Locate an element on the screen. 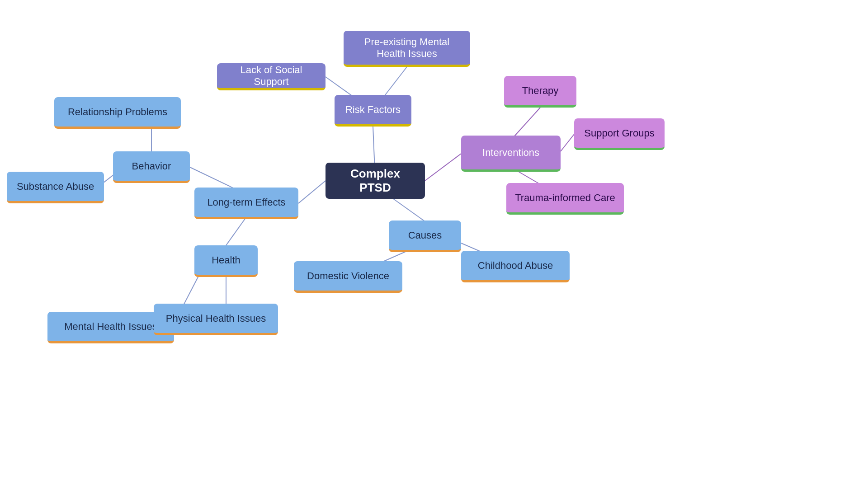 Image resolution: width=868 pixels, height=488 pixels. lack-social-support-label: Lack of Social Support is located at coordinates (271, 76).